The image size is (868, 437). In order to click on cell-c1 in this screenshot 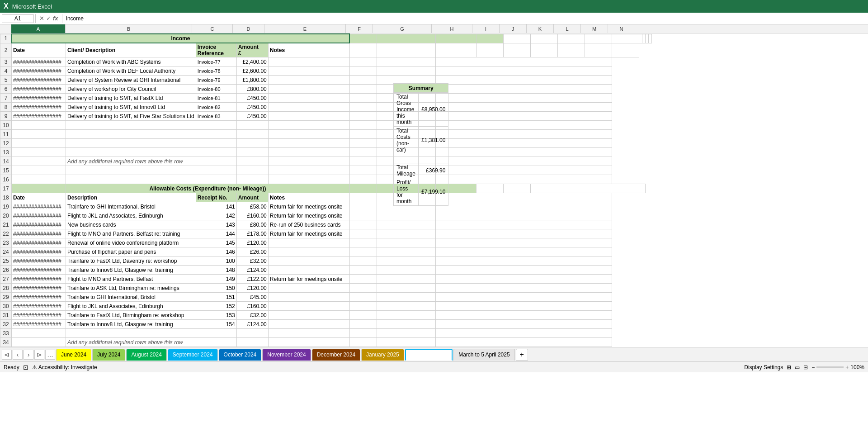, I will do `click(406, 38)`.